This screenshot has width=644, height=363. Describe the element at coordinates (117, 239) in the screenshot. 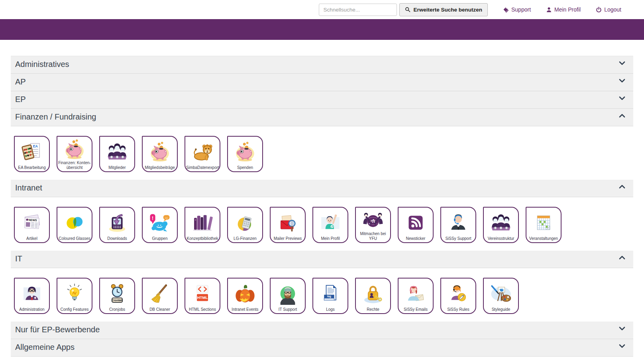

I see `app-tile-label: Downloads` at that location.